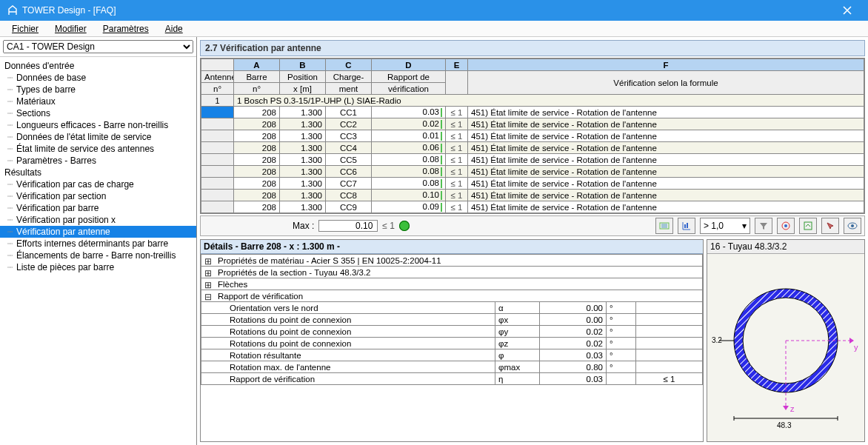  What do you see at coordinates (533, 124) in the screenshot?
I see `table-row: 2081.300CC20.02≤ 1451) État limite de se…` at bounding box center [533, 124].